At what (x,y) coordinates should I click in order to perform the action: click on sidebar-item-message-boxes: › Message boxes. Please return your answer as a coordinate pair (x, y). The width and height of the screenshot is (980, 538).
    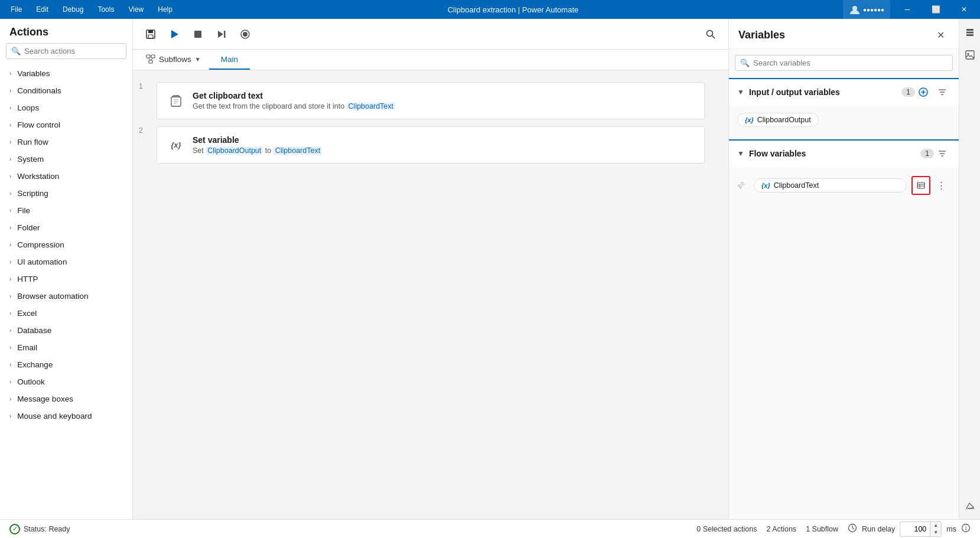
    Looking at the image, I should click on (66, 399).